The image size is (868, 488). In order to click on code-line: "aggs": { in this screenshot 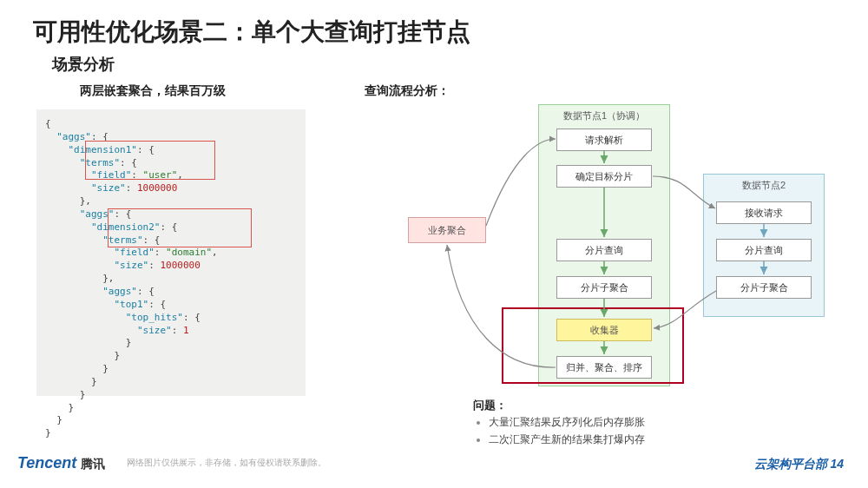, I will do `click(171, 292)`.